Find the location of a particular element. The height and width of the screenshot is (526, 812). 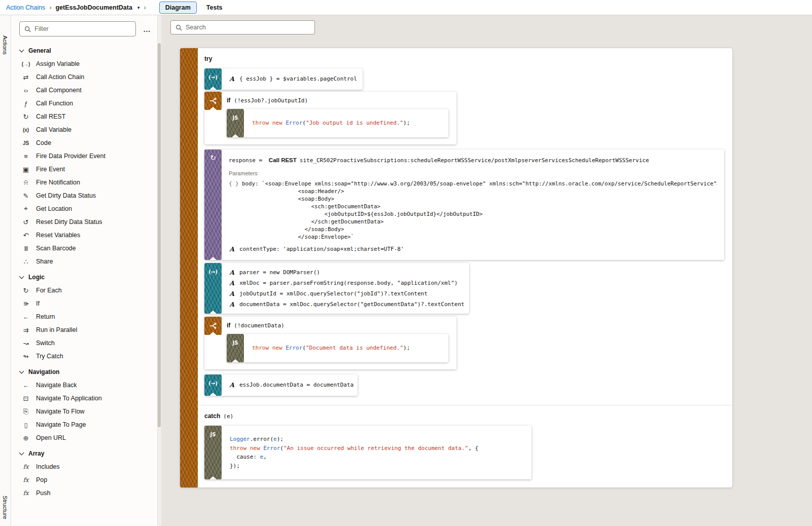

code-node-1: JS throw new Error("Job output id is und… is located at coordinates (338, 123).